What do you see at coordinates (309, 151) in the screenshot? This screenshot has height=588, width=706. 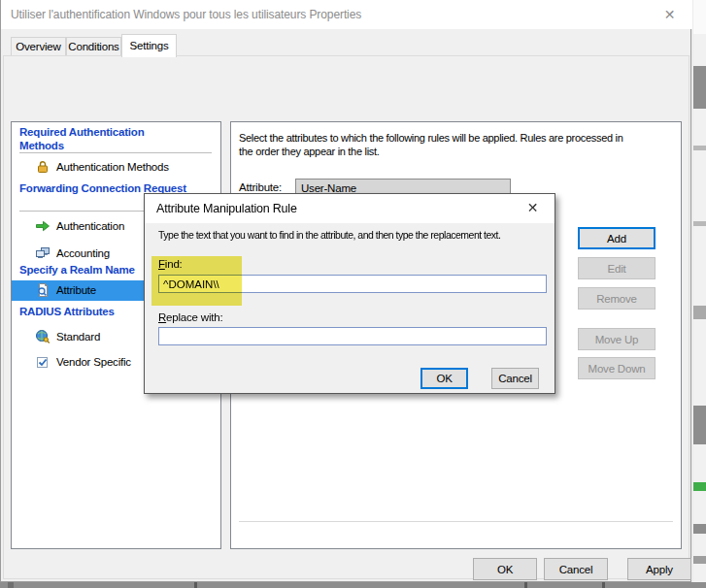 I see `rules-instruction-line-2: the order they appear in the list.` at bounding box center [309, 151].